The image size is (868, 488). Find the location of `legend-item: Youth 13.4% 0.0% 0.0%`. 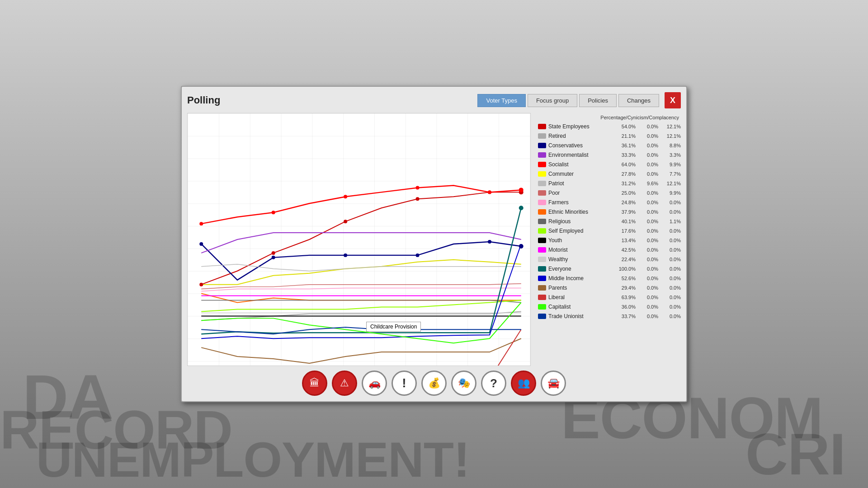

legend-item: Youth 13.4% 0.0% 0.0% is located at coordinates (609, 240).